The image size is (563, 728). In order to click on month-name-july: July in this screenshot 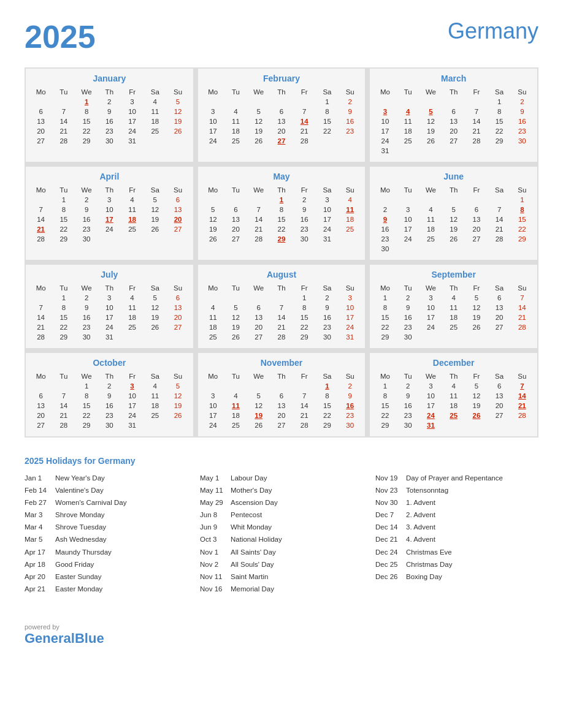, I will do `click(109, 275)`.